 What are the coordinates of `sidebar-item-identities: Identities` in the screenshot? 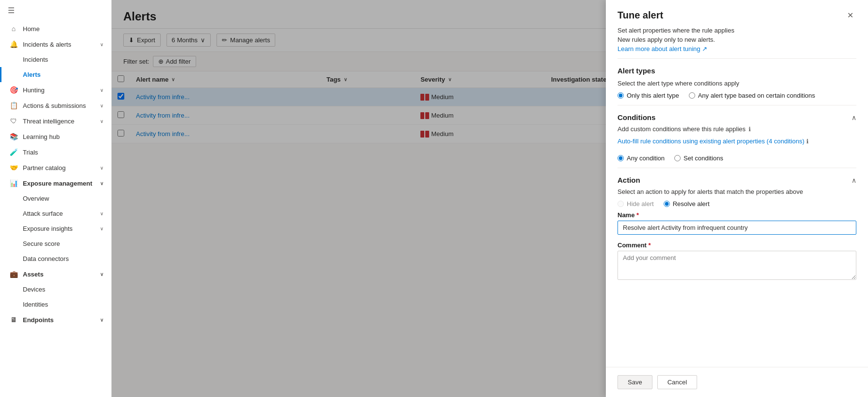 It's located at (55, 304).